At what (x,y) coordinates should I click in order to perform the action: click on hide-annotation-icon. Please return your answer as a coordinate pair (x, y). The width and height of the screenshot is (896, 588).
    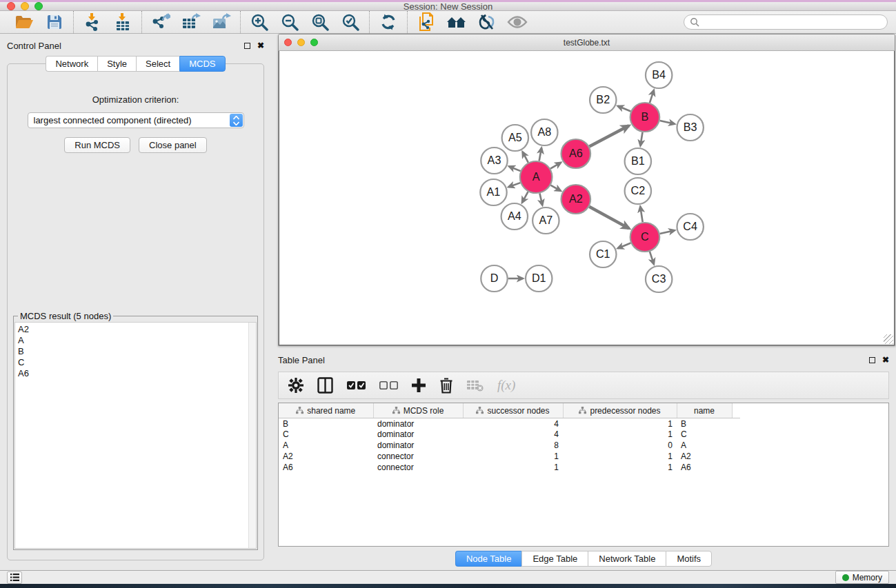
    Looking at the image, I should click on (487, 22).